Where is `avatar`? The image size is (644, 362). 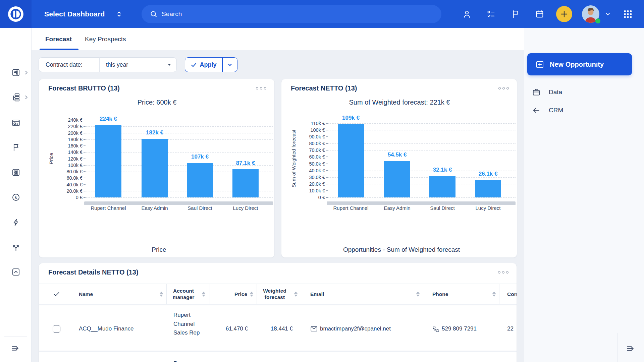 avatar is located at coordinates (591, 14).